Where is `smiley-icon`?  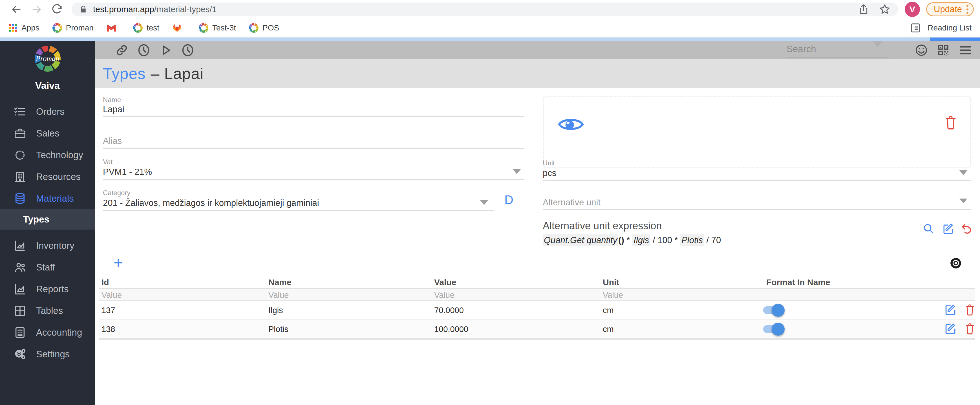
smiley-icon is located at coordinates (921, 50).